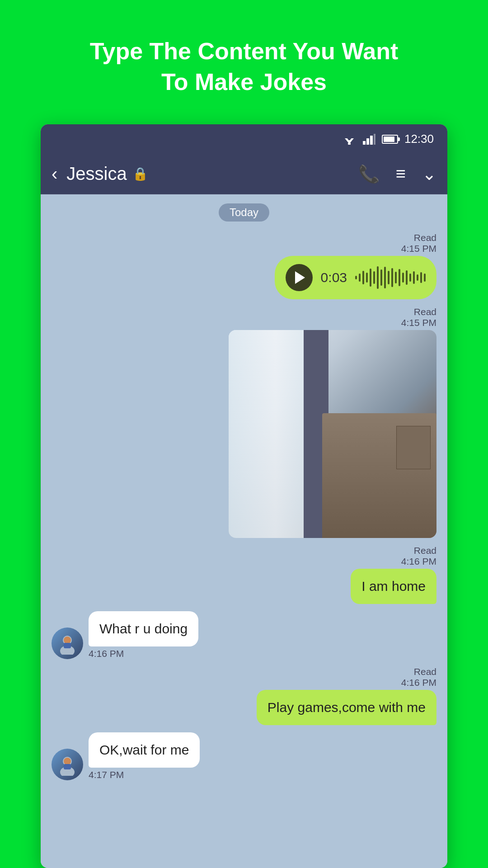 This screenshot has width=488, height=868. What do you see at coordinates (401, 174) in the screenshot?
I see `menu-icon: ≡` at bounding box center [401, 174].